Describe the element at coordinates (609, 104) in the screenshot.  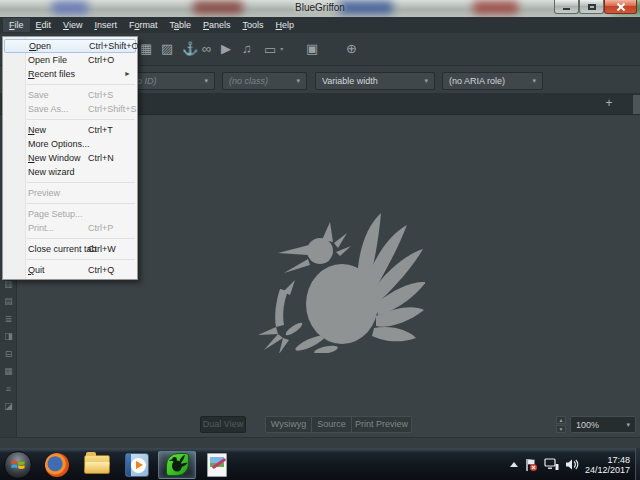
I see `new-tab-button: +` at that location.